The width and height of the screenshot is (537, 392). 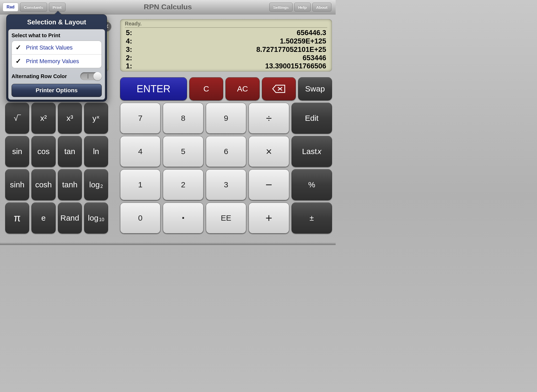 What do you see at coordinates (269, 218) in the screenshot?
I see `add-key: +` at bounding box center [269, 218].